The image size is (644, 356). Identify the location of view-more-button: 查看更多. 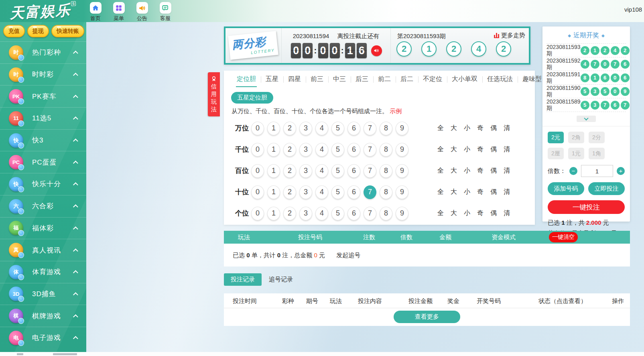
(427, 317).